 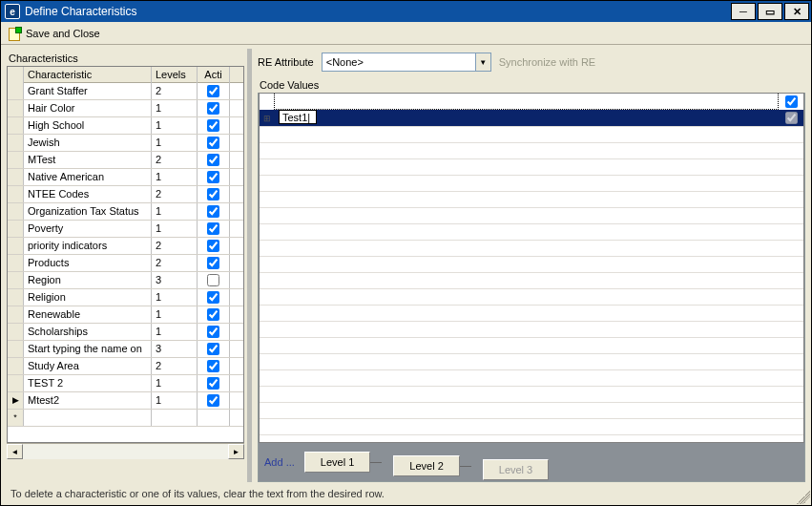 I want to click on characteristic-name-cell: Products, so click(x=88, y=264).